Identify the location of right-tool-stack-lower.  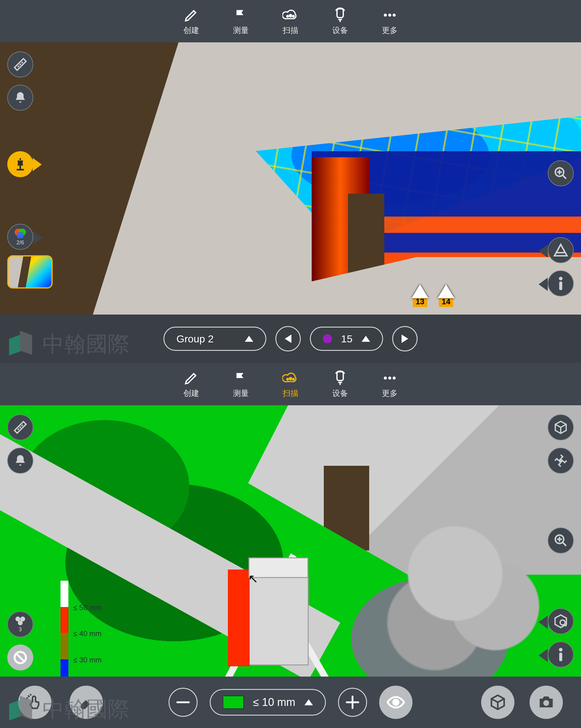
(561, 638).